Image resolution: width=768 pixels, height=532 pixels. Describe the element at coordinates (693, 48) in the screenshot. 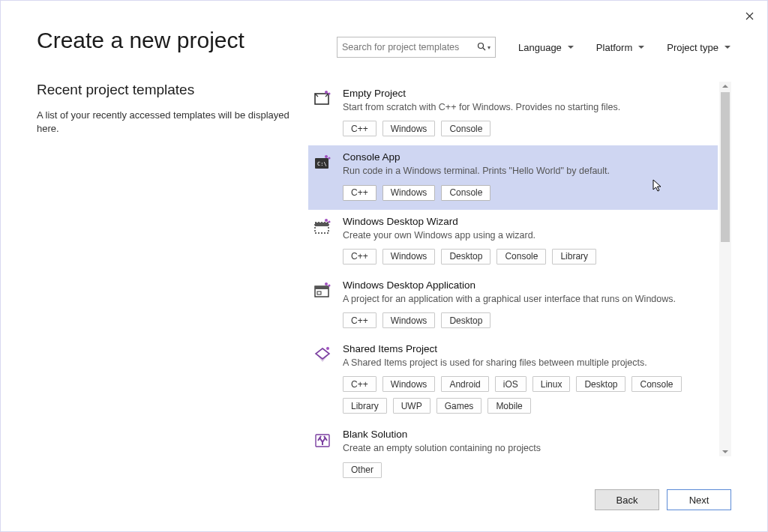

I see `filter-project-type-label: Project type` at that location.